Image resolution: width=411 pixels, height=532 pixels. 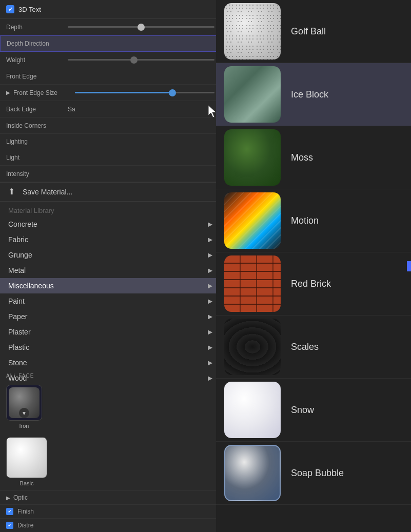 I want to click on material-item-soap-bubble: Soap Bubble, so click(x=314, y=473).